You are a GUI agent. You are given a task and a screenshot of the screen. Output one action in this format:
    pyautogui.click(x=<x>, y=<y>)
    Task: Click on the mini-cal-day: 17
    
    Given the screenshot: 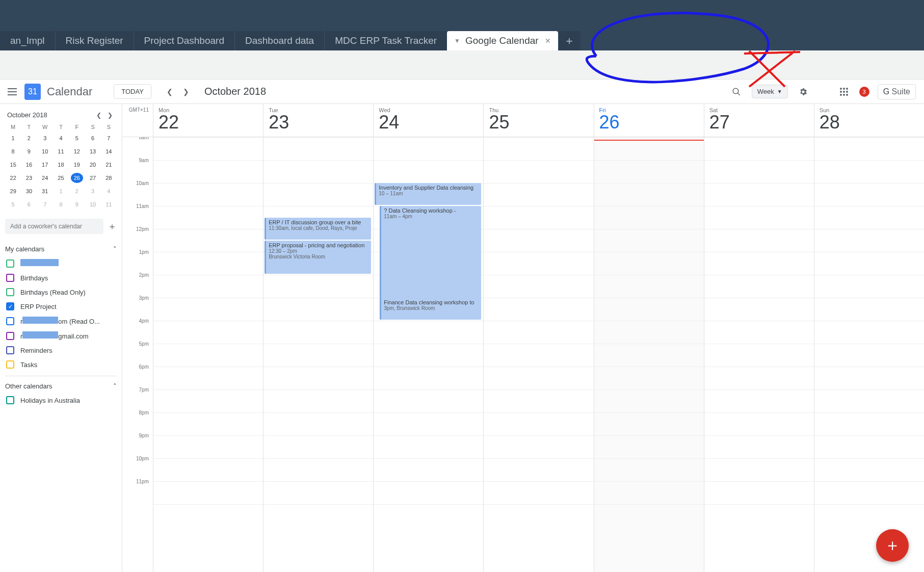 What is the action you would take?
    pyautogui.click(x=45, y=165)
    